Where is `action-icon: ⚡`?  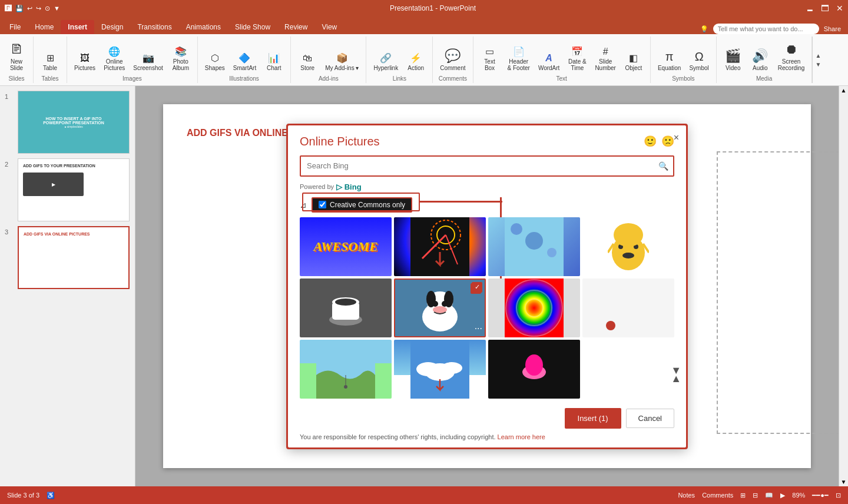
action-icon: ⚡ is located at coordinates (416, 58).